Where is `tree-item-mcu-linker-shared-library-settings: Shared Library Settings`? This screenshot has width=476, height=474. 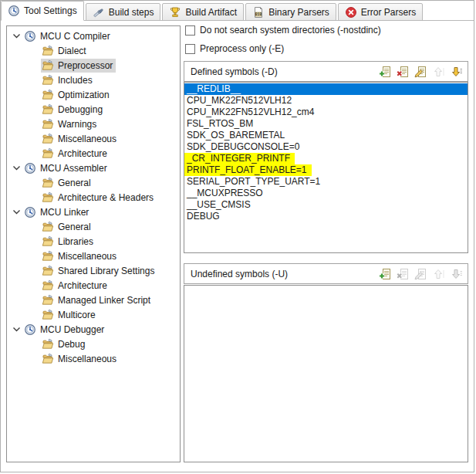
tree-item-mcu-linker-shared-library-settings: Shared Library Settings is located at coordinates (93, 270).